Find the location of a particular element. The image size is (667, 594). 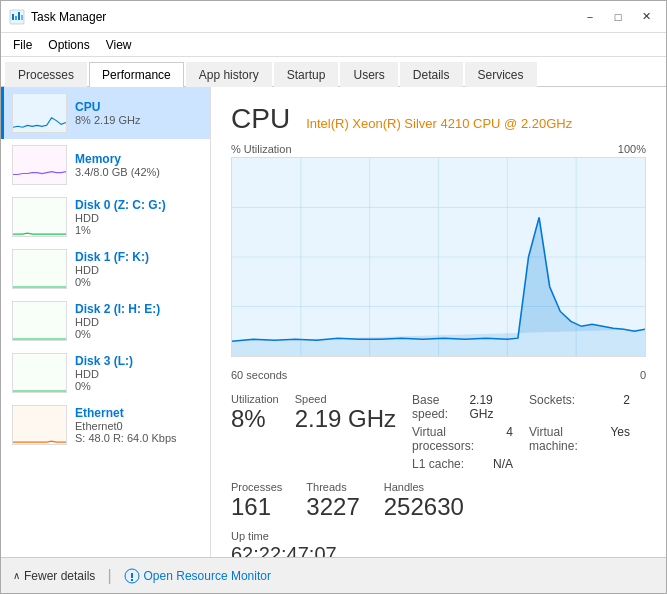

disk0-info: Disk 0 (Z: C: G:) HDD 1% is located at coordinates (138, 217).